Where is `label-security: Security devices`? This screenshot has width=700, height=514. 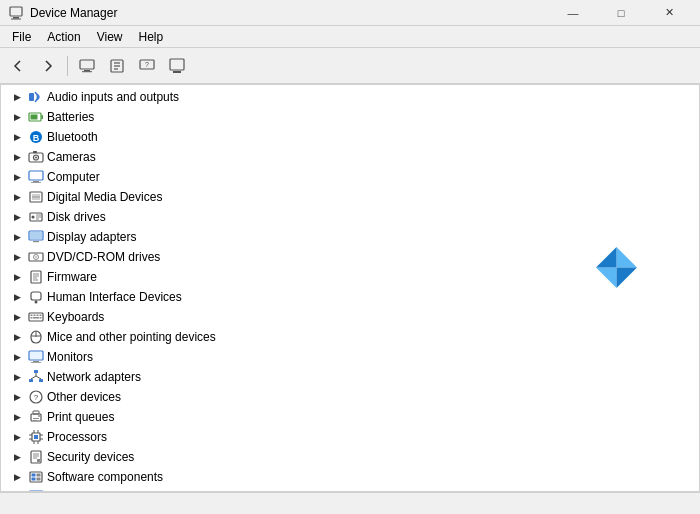 label-security: Security devices is located at coordinates (90, 457).